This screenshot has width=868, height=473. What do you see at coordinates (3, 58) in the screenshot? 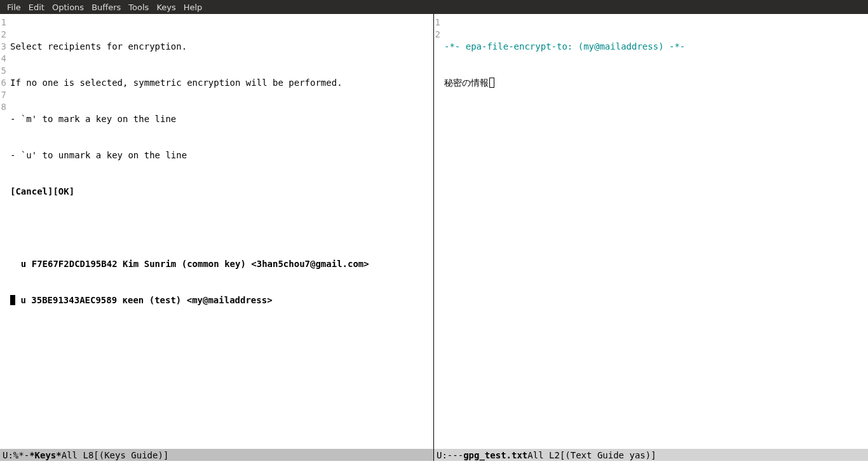
I see `line-number: 4` at bounding box center [3, 58].